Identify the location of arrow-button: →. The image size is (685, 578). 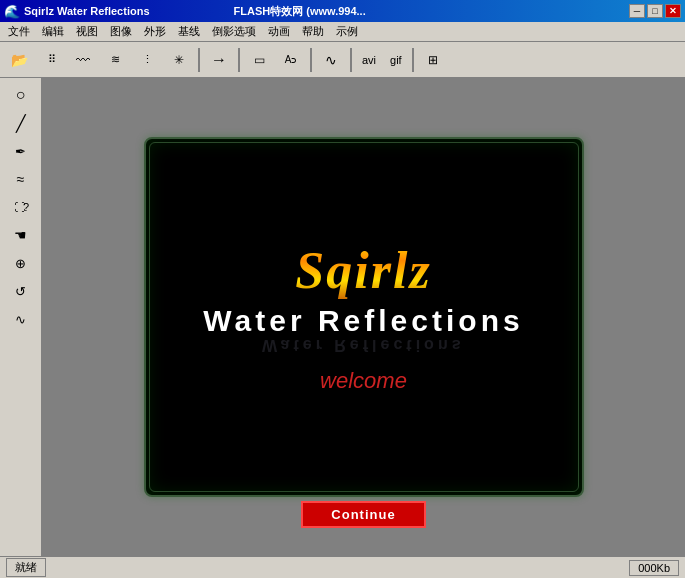
(219, 60).